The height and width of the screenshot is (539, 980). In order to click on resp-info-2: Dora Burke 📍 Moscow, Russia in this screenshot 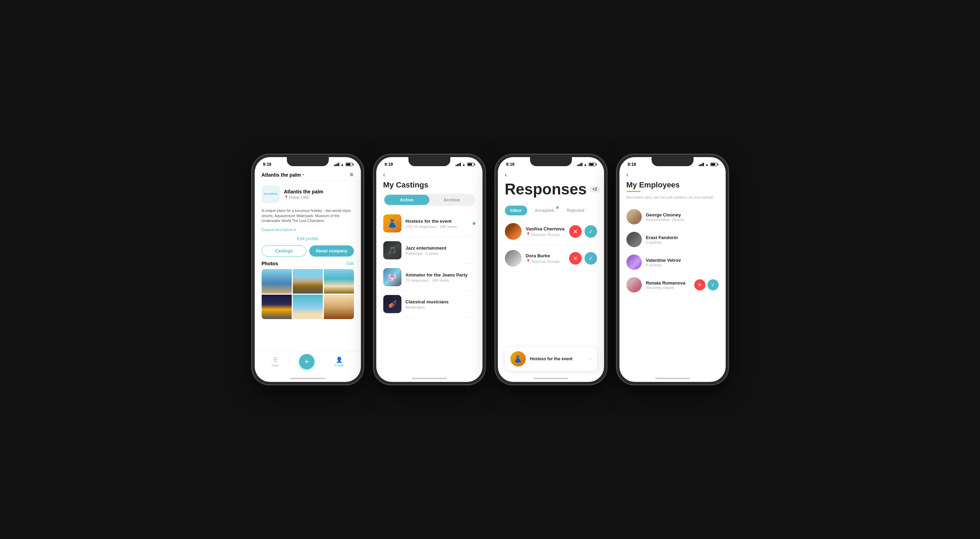, I will do `click(546, 258)`.